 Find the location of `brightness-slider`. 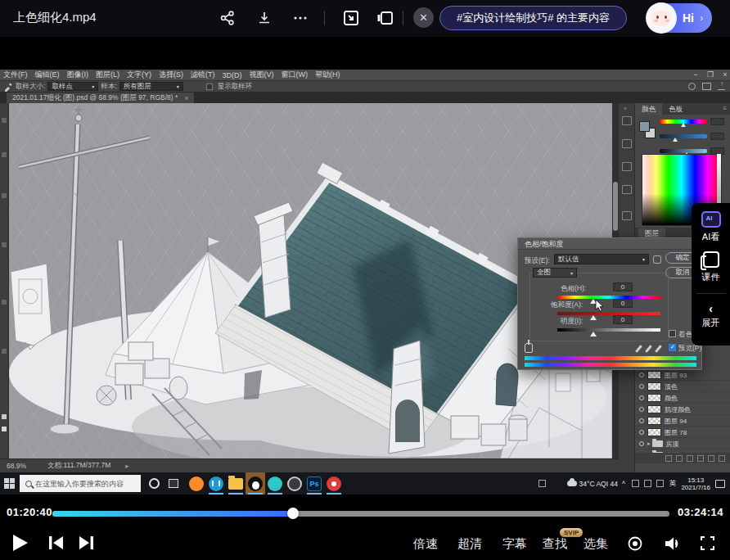

brightness-slider is located at coordinates (683, 151).